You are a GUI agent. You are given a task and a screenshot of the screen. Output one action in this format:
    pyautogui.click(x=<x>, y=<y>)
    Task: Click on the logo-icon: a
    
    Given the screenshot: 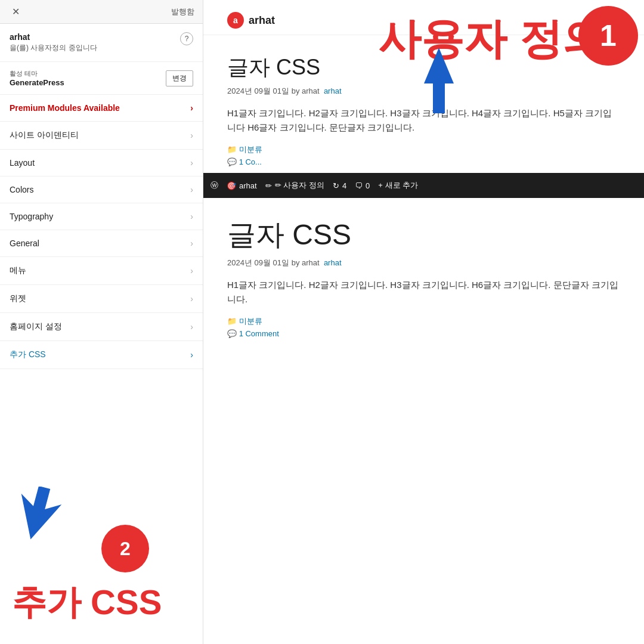 What is the action you would take?
    pyautogui.click(x=236, y=20)
    